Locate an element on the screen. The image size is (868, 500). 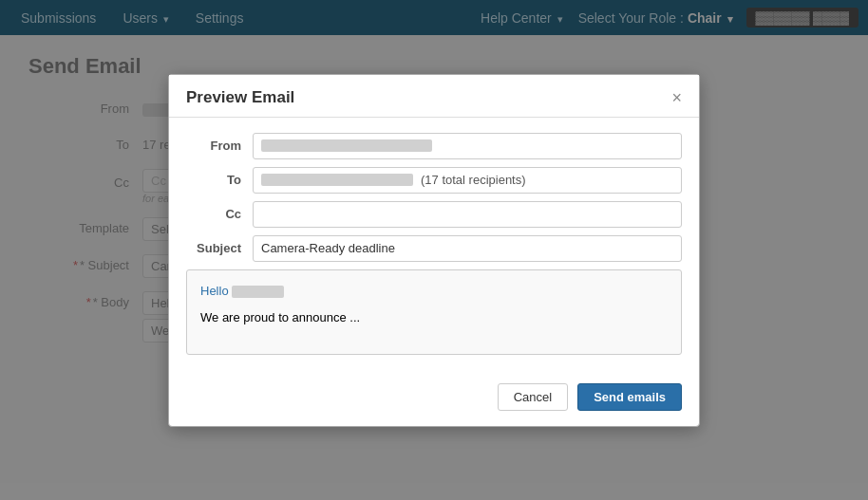
name-blurred is located at coordinates (258, 292).